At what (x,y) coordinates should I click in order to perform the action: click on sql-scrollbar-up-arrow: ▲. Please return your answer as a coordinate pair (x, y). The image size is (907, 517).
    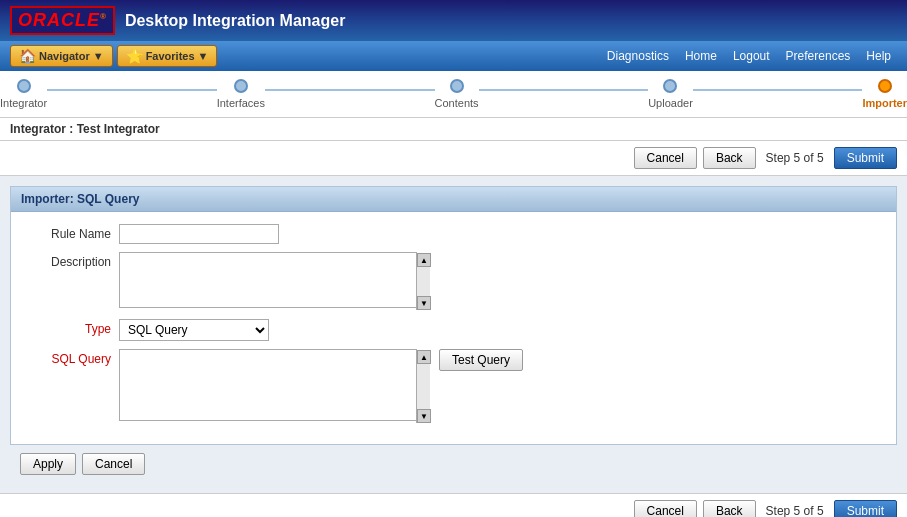
    Looking at the image, I should click on (424, 357).